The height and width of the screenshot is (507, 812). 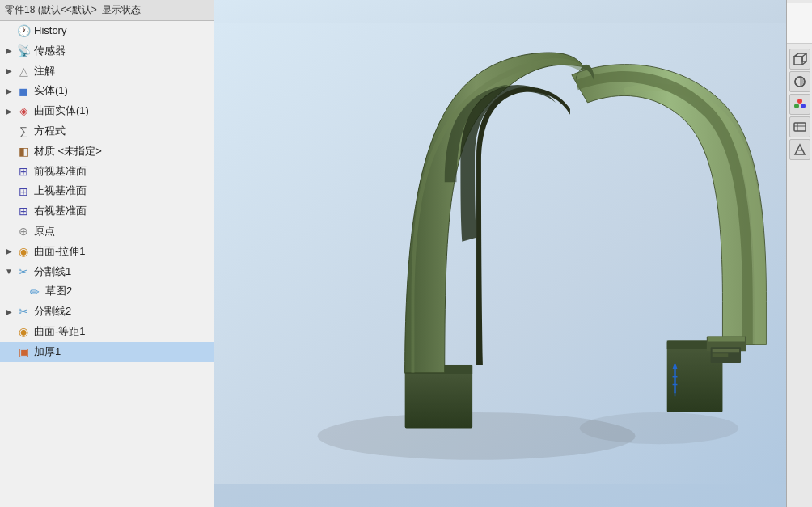 I want to click on tree-item-material: ◧材质 <未指定>, so click(x=107, y=152).